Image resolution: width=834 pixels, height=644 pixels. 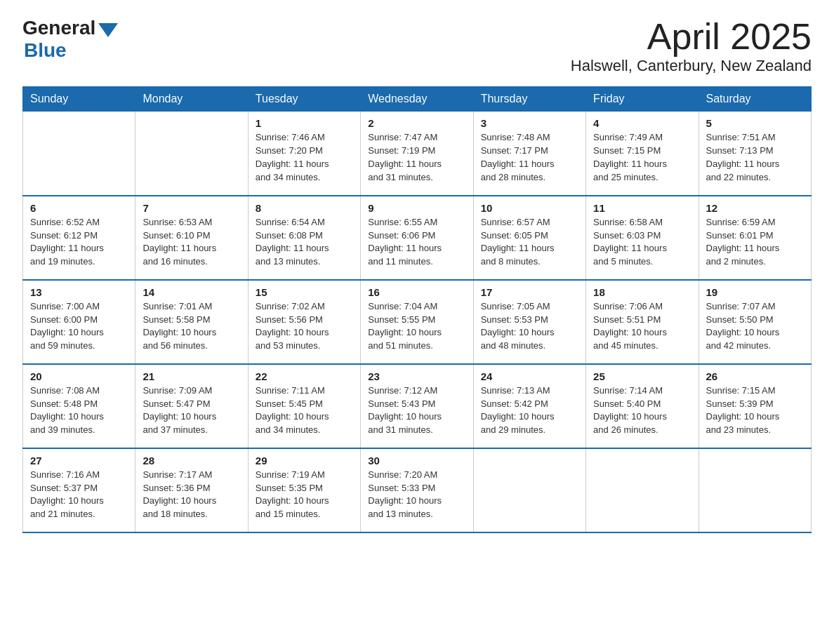 I want to click on weekday-header-sunday: Sunday, so click(x=79, y=100).